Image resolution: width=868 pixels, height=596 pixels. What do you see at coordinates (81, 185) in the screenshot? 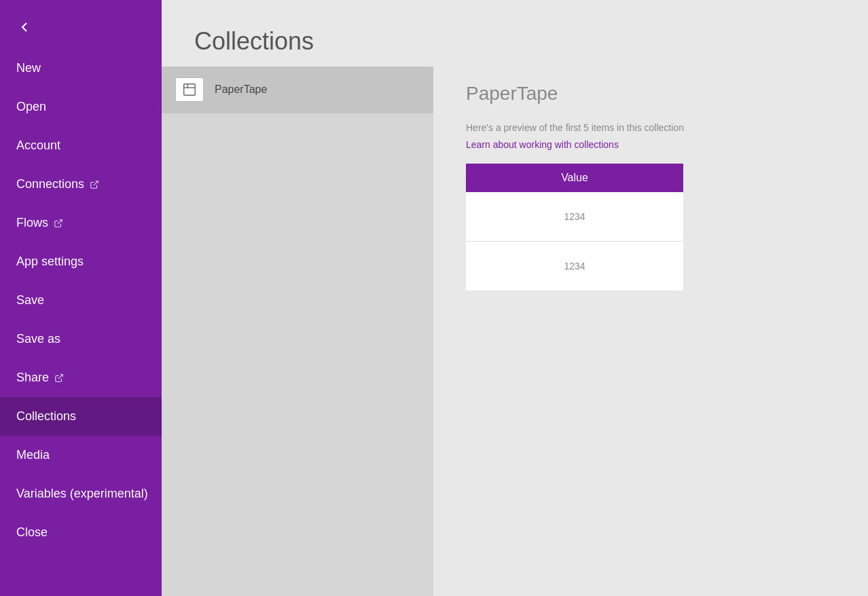
I see `sidebar-item-connections: Connections` at bounding box center [81, 185].